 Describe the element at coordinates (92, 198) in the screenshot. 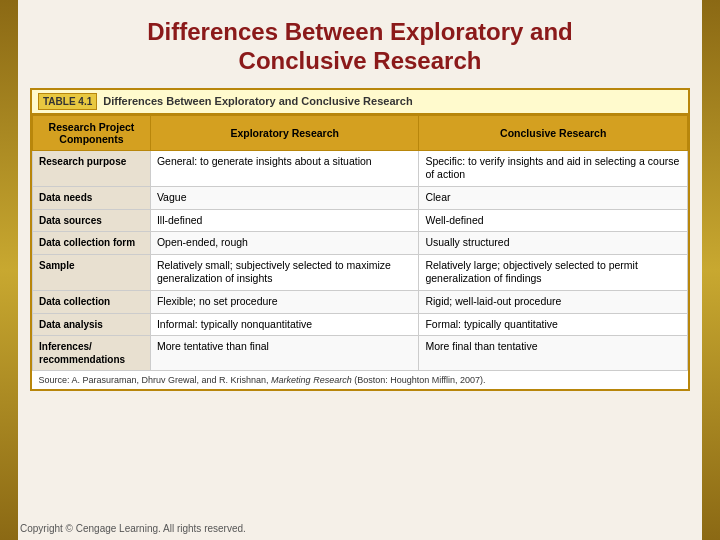

I see `row-component: Data needs` at that location.